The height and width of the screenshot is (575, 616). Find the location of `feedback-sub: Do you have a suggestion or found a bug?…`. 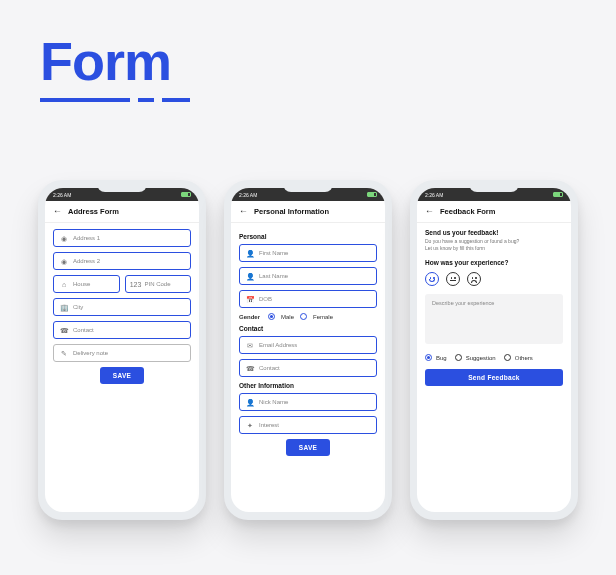

feedback-sub: Do you have a suggestion or found a bug?… is located at coordinates (494, 244).